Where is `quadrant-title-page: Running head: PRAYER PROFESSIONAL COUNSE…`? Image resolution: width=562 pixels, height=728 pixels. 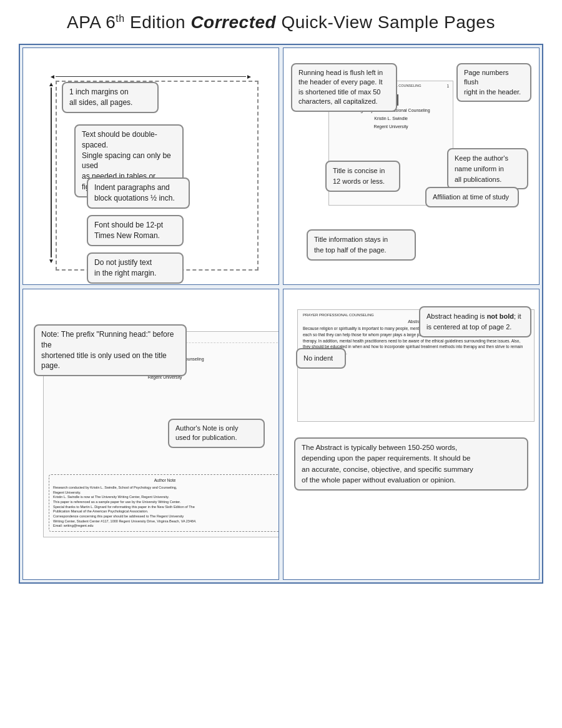
quadrant-title-page: Running head: PRAYER PROFESSIONAL COUNSE… is located at coordinates (411, 166).